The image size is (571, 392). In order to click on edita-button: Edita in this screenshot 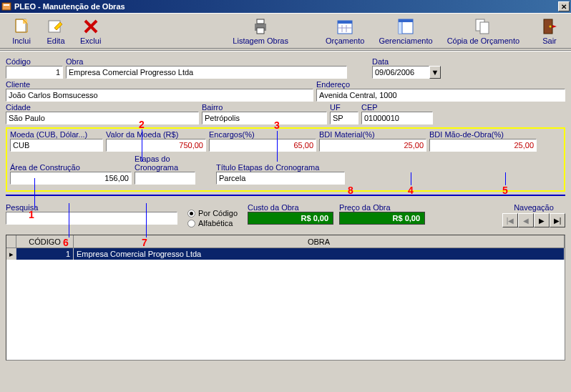, I will do `click(56, 31)`.